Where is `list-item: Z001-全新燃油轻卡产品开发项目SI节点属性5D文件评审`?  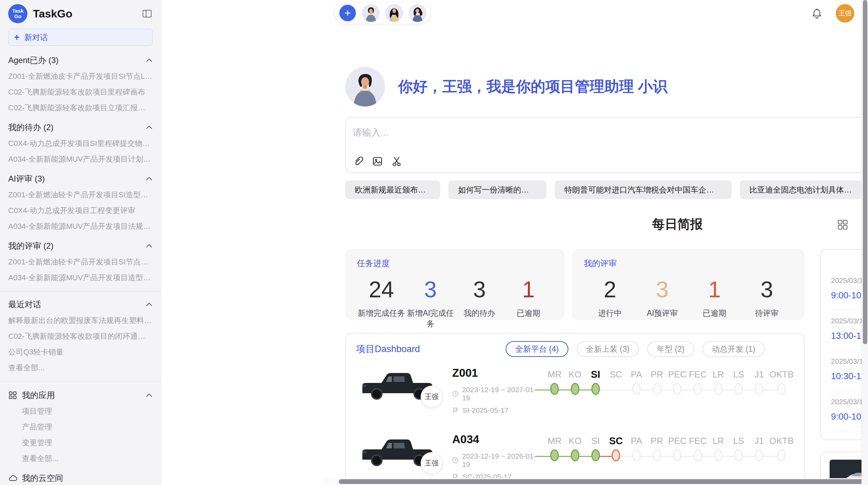 list-item: Z001-全新燃油轻卡产品开发项目SI节点属性5D文件评审 is located at coordinates (80, 262).